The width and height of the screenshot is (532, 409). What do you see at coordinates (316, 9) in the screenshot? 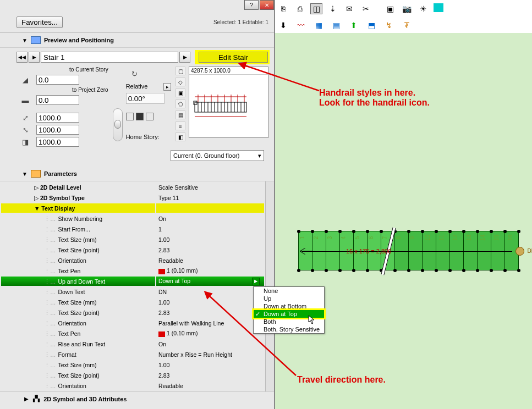
I see `tool-icon-3-active: ◫` at bounding box center [316, 9].